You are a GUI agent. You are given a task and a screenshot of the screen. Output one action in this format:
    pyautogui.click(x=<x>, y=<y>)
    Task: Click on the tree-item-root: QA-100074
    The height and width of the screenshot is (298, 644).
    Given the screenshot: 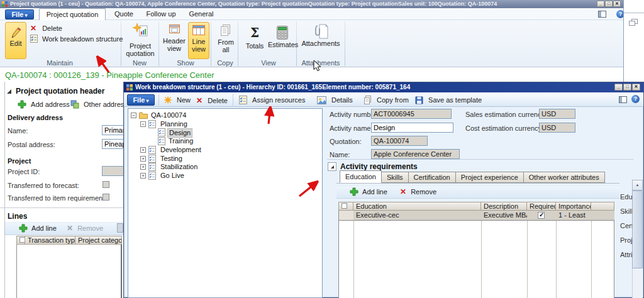 What is the action you would take?
    pyautogui.click(x=169, y=116)
    